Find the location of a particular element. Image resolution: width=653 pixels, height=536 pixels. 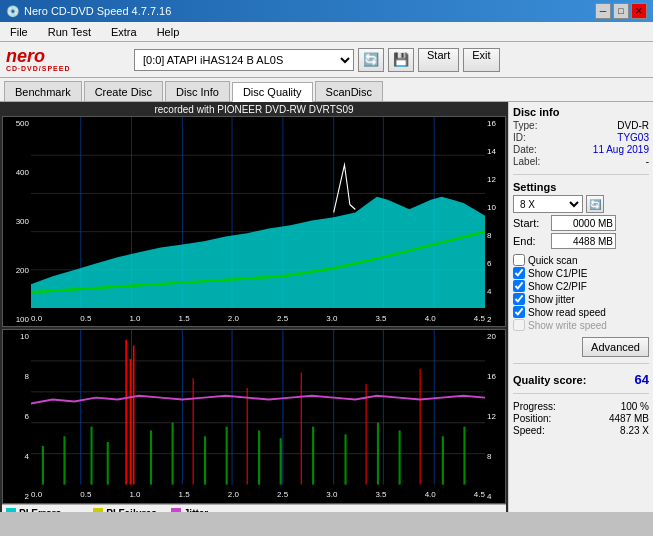

tab-scan-disc: ScanDisc is located at coordinates (349, 91).